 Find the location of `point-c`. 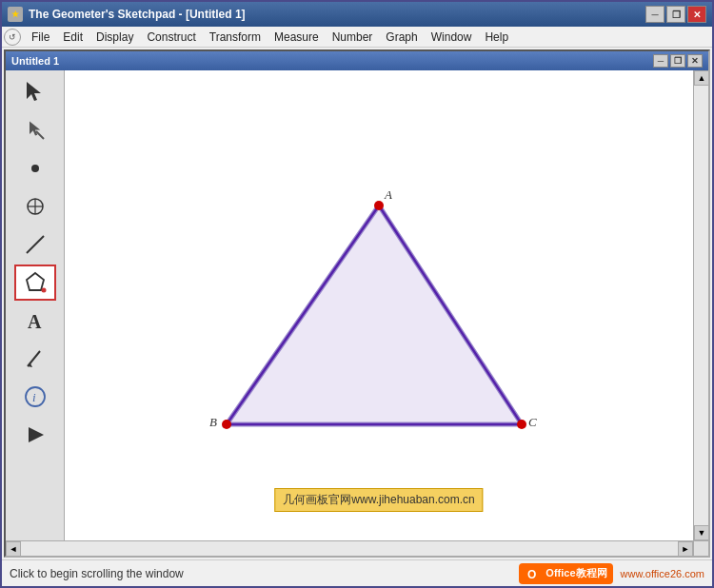

point-c is located at coordinates (522, 424).